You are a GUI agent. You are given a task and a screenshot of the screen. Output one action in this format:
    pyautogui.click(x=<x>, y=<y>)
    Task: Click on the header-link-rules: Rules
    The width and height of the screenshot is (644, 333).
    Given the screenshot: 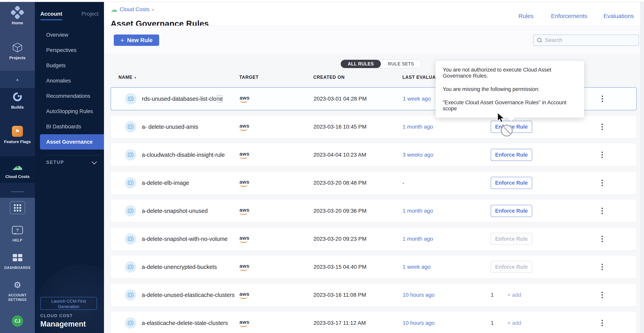 What is the action you would take?
    pyautogui.click(x=526, y=16)
    